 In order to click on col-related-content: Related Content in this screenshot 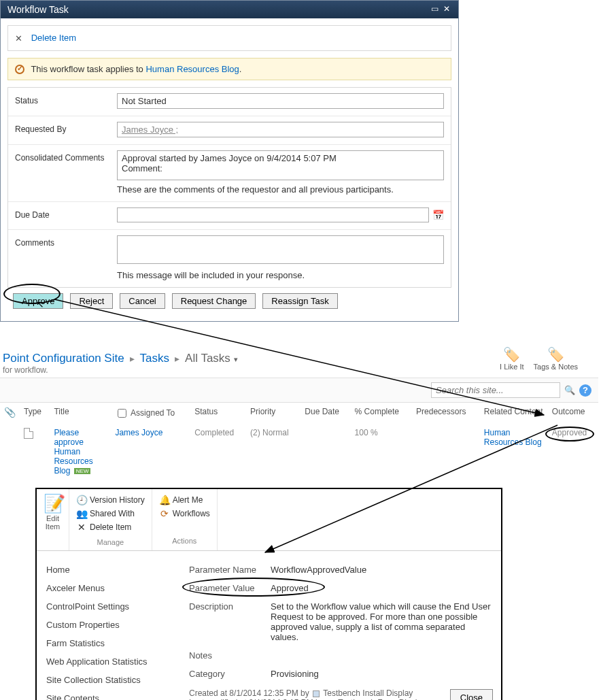, I will do `click(514, 414)`.